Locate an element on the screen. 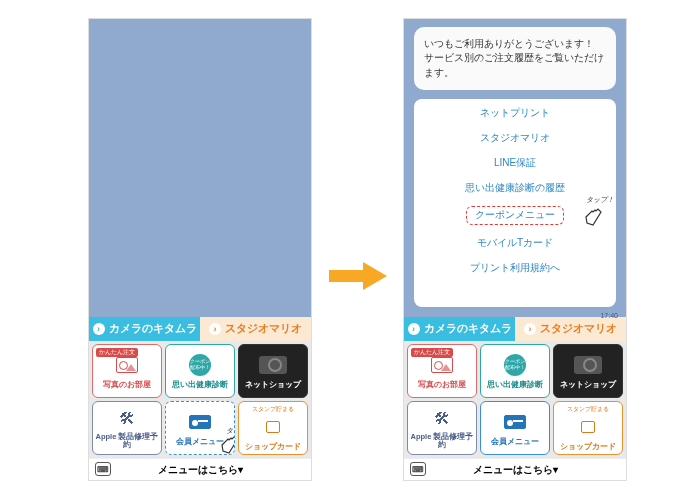 Image resolution: width=690 pixels, height=500 pixels. chat-link-card: ネットプリント スタジオマリオ LINE保証 思い出健康診断の履歴 クーポンメニ… is located at coordinates (515, 203).